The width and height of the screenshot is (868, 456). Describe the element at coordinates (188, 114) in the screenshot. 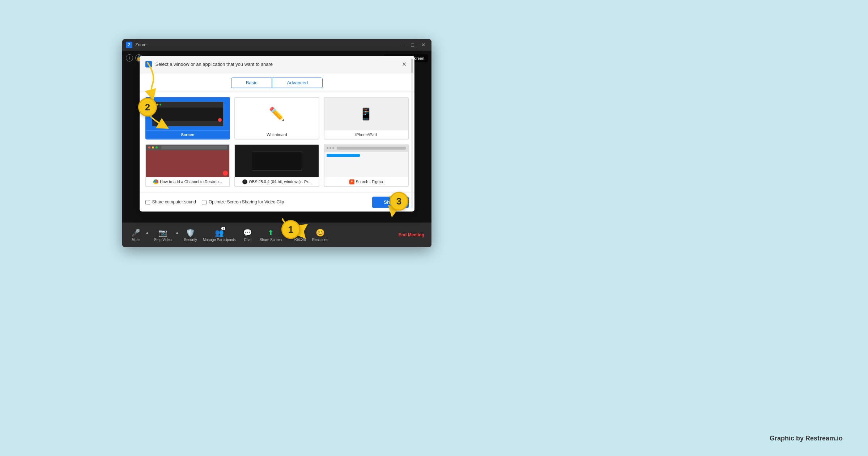

I see `screen-thumbnail` at that location.